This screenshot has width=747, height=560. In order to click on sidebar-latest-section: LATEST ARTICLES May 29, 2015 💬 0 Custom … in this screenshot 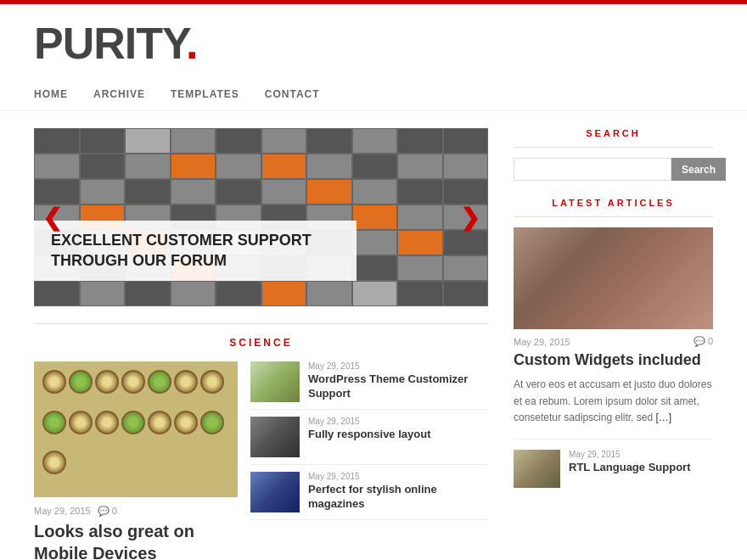, I will do `click(613, 343)`.